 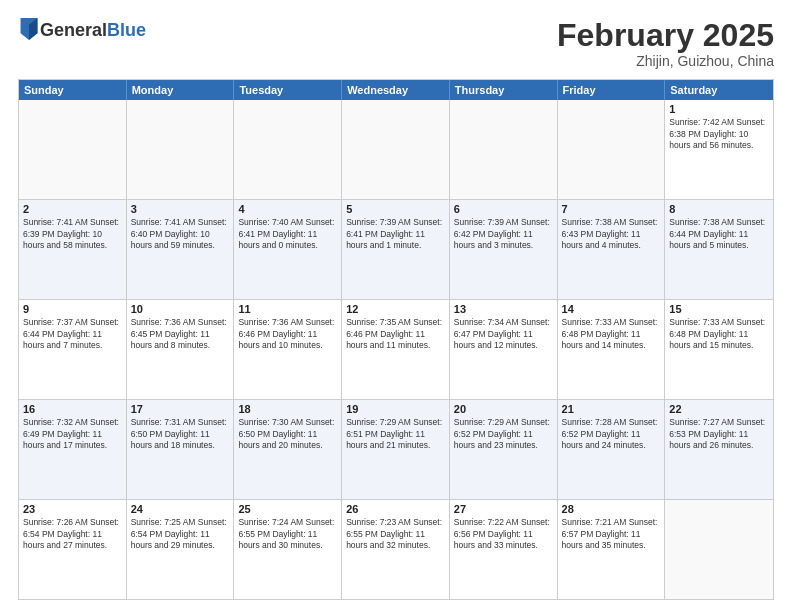 I want to click on cell-date: 14, so click(x=612, y=309).